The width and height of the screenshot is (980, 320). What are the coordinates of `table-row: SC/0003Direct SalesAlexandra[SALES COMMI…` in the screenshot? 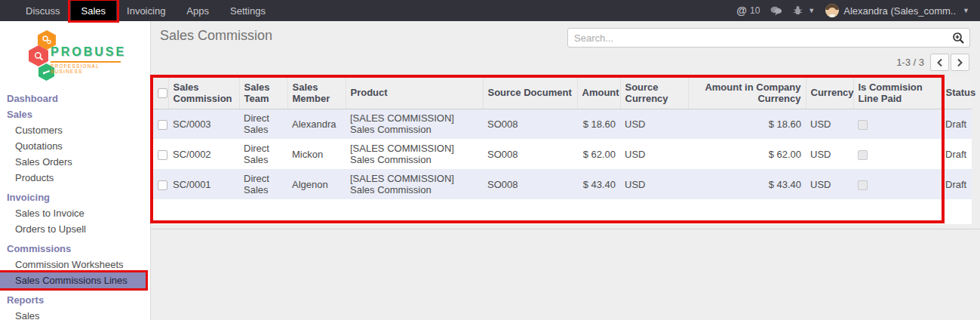 It's located at (563, 124).